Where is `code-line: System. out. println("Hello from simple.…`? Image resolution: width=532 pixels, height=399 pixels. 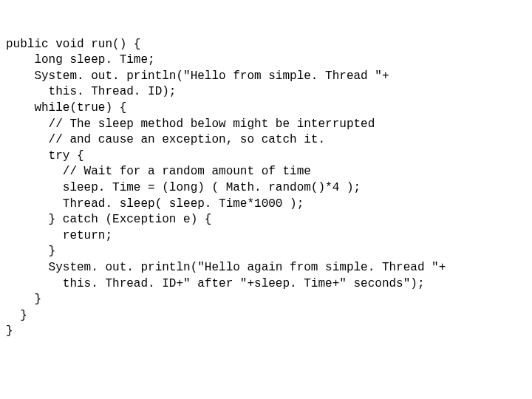
code-line: System. out. println("Hello from simple.… is located at coordinates (197, 76).